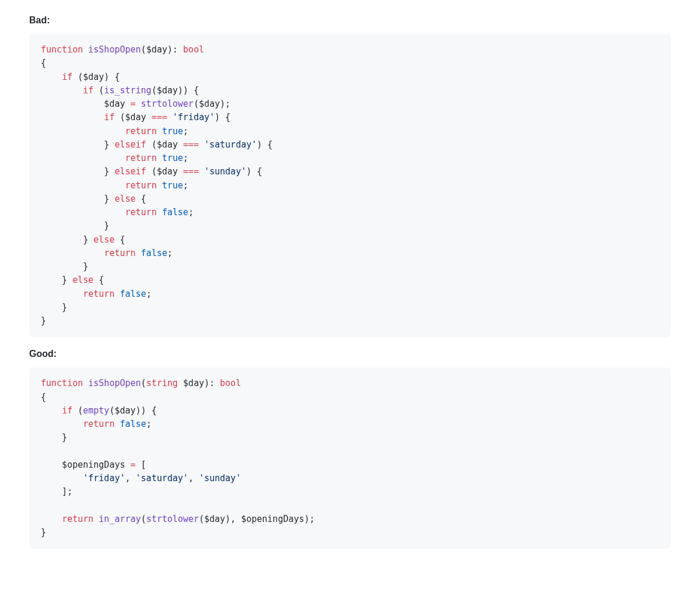 This screenshot has width=700, height=589. Describe the element at coordinates (120, 519) in the screenshot. I see `code-token: in_array` at that location.